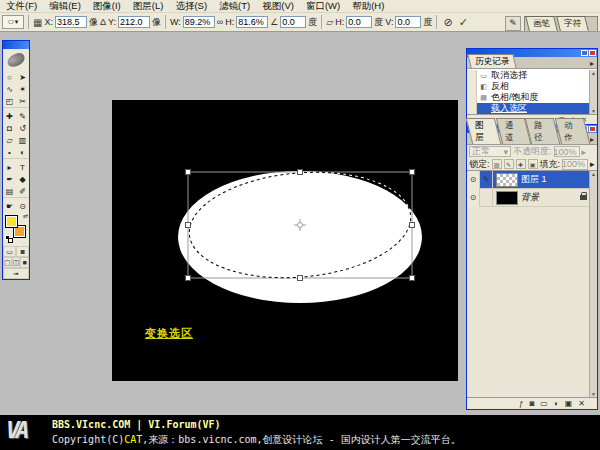 The image size is (600, 450). What do you see at coordinates (26, 216) in the screenshot?
I see `swap-colors-icon: ⇄` at bounding box center [26, 216].